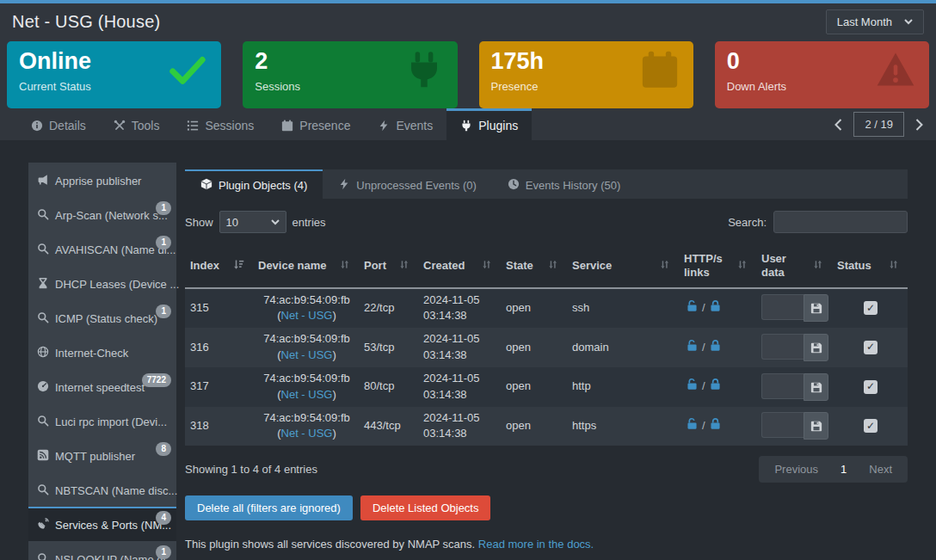 Image resolution: width=936 pixels, height=560 pixels. I want to click on cube-icon, so click(206, 184).